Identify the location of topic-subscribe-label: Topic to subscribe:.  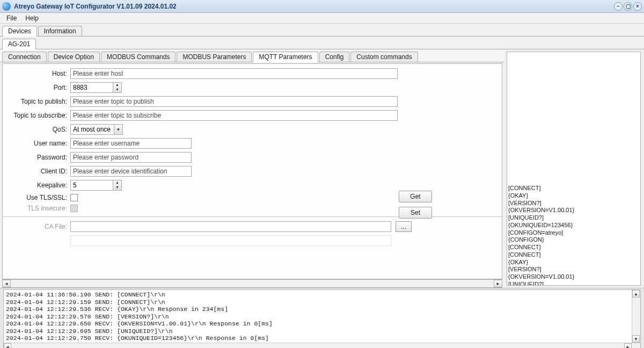
(40, 115).